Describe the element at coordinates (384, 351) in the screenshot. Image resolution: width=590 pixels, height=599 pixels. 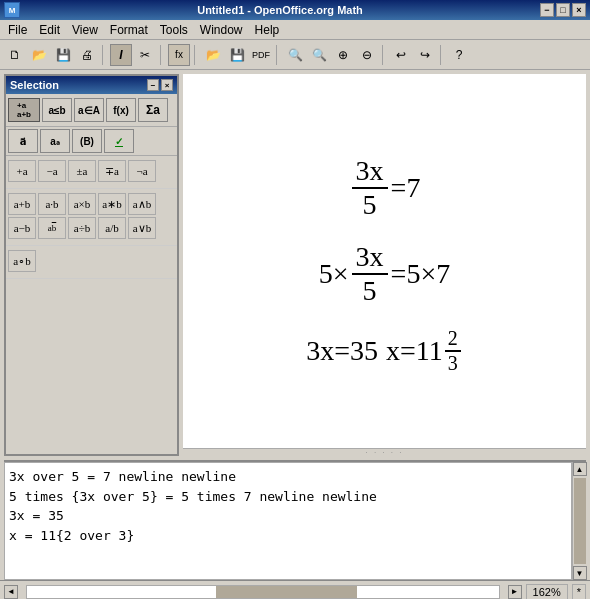
I see `equation-3: 3x=35 x=11 2 3` at that location.